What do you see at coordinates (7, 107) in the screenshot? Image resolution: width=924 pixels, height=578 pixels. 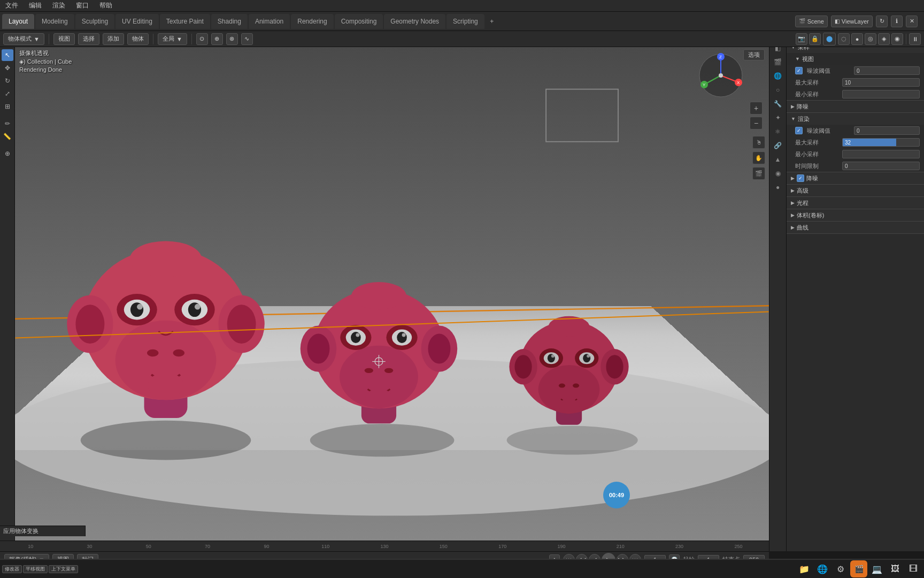 I see `tool-transform: ⊞` at bounding box center [7, 107].